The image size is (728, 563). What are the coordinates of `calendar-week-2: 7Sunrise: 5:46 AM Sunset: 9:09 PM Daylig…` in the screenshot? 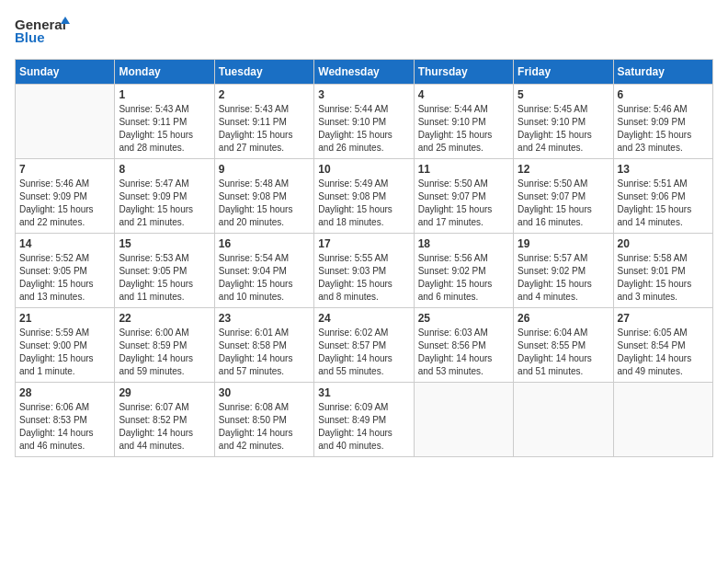 It's located at (364, 197).